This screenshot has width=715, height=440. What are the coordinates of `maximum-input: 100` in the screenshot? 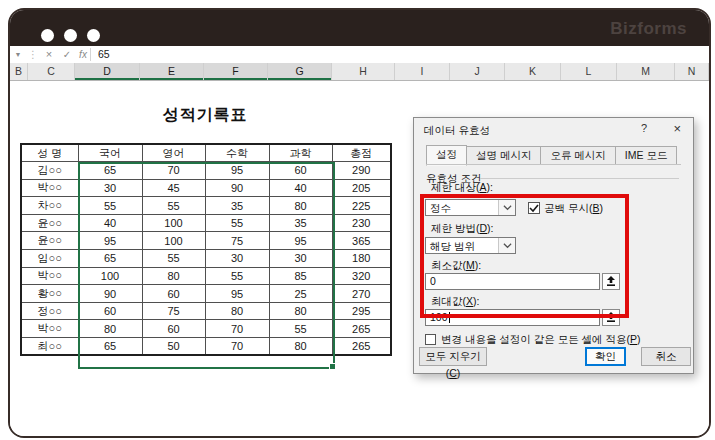 It's located at (512, 318).